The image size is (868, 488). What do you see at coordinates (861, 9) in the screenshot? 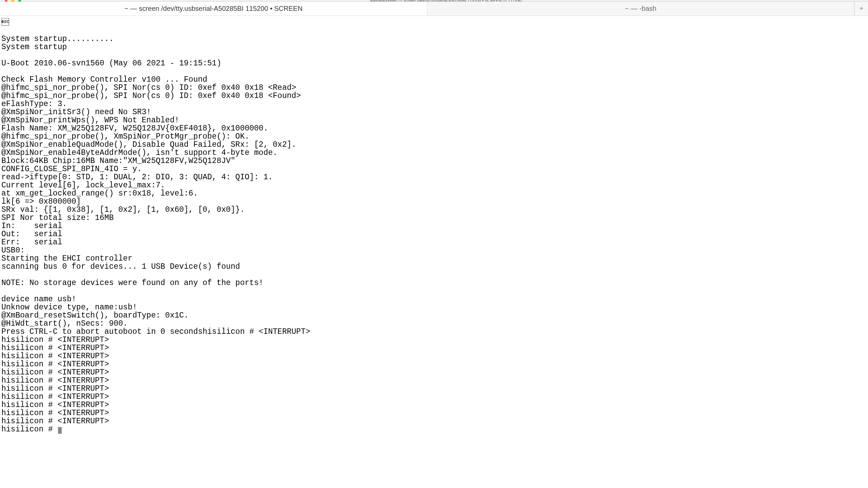
I see `new-tab-button: +` at bounding box center [861, 9].